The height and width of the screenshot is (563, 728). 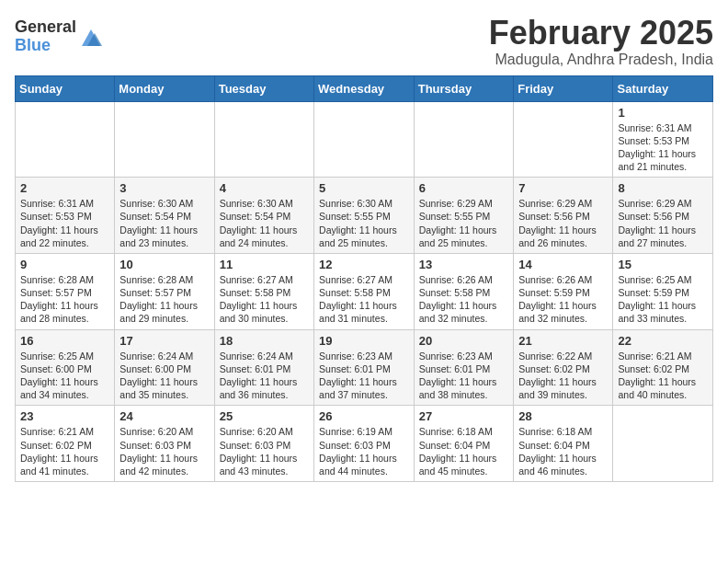 I want to click on calendar-week-row: 23Sunrise: 6:21 AM Sunset: 6:02 PM Dayli…, so click(x=364, y=443).